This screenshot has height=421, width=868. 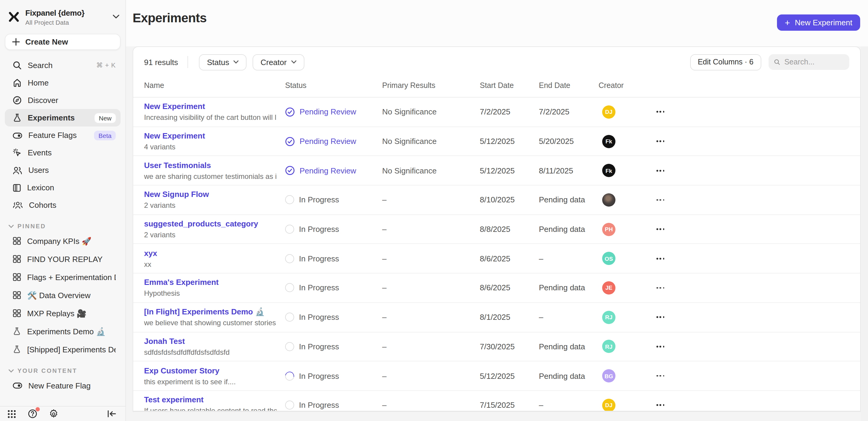 What do you see at coordinates (63, 135) in the screenshot?
I see `sidebar-nav: Search ⌘ + K Home Discover Experiments N…` at bounding box center [63, 135].